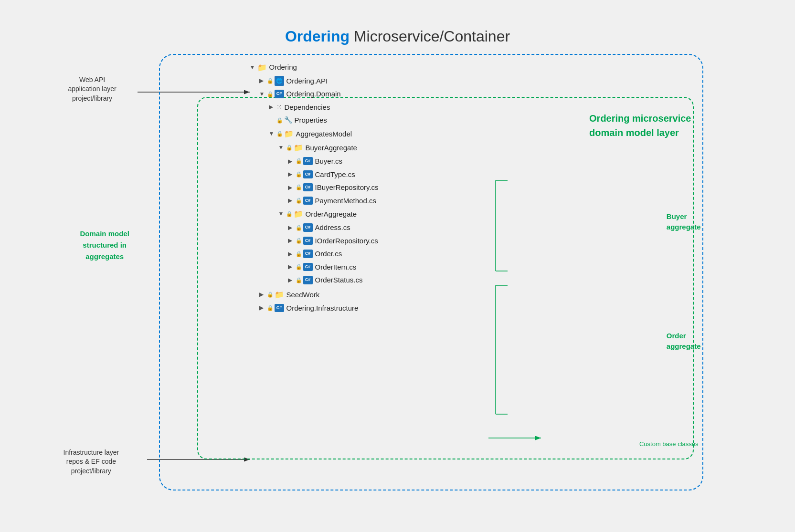 The image size is (795, 532). Describe the element at coordinates (336, 267) in the screenshot. I see `item-label: OrderItem.cs` at that location.